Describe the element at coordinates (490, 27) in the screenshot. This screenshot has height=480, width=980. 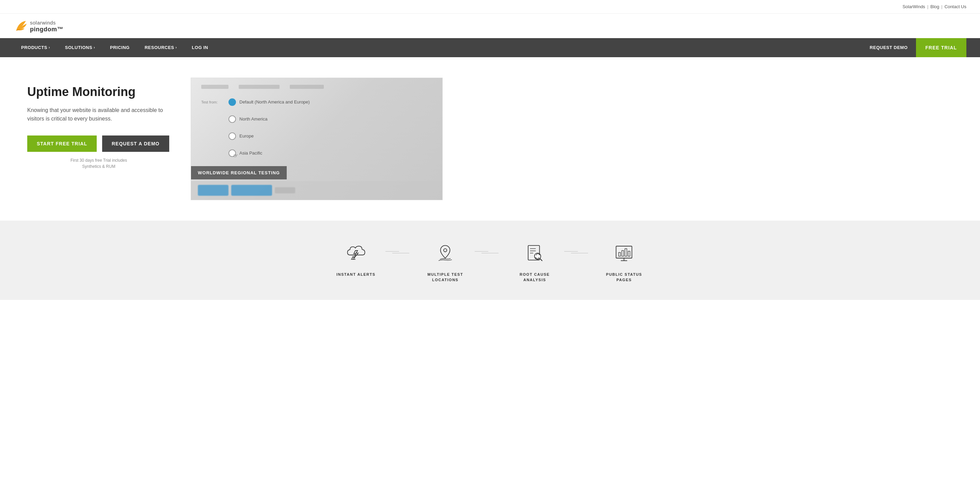
I see `logo-container: solarwinds pingdom™` at that location.